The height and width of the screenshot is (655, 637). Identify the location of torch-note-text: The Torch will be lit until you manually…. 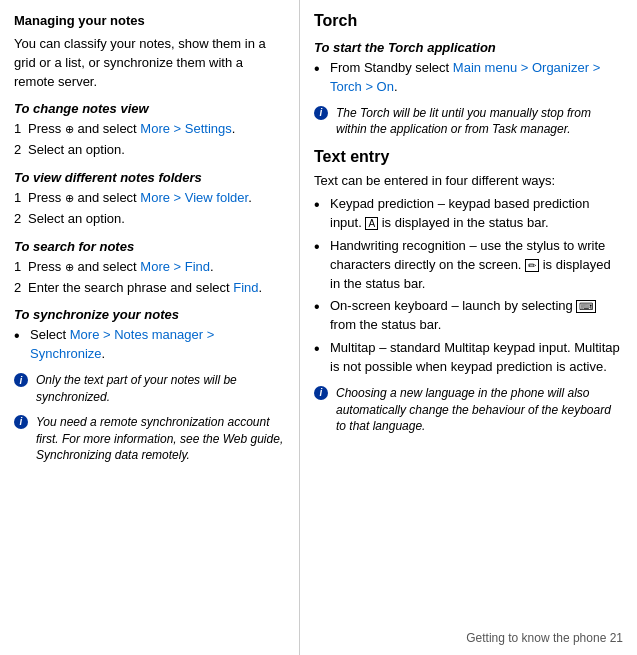
(480, 122).